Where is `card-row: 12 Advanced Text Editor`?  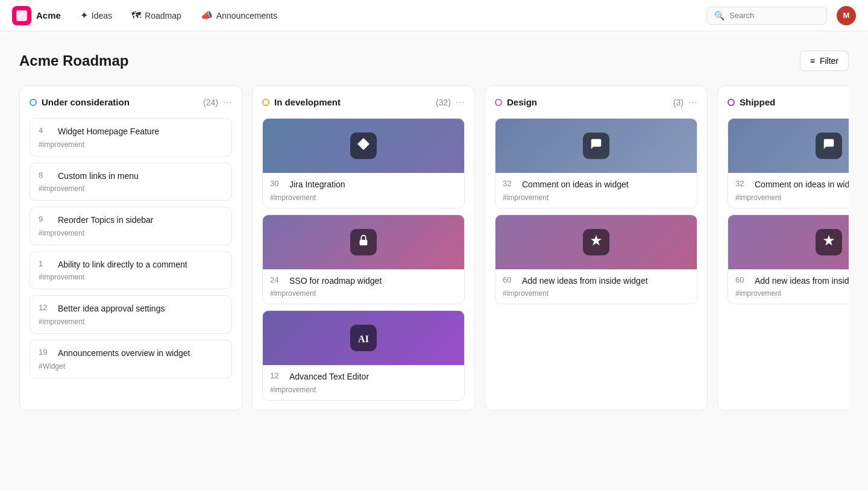
card-row: 12 Advanced Text Editor is located at coordinates (363, 377).